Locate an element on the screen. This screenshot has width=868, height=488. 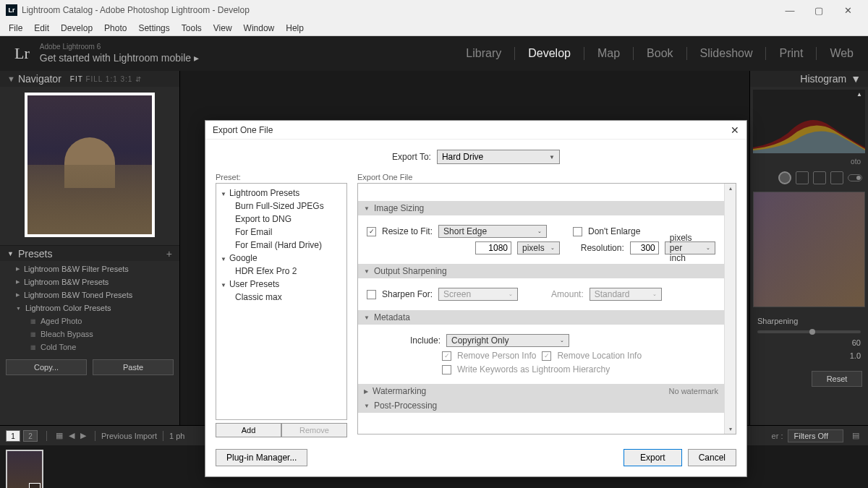
export-to-select: Hard Drive▼ is located at coordinates (498, 157).